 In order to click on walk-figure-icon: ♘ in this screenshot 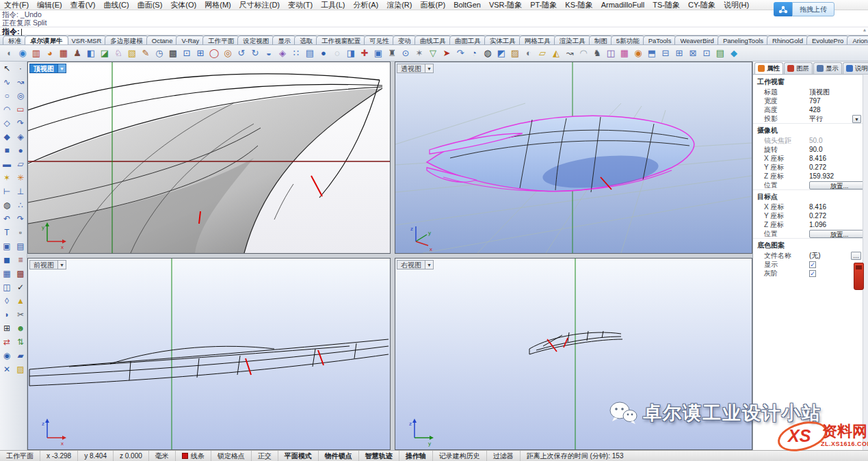, I will do `click(118, 53)`.